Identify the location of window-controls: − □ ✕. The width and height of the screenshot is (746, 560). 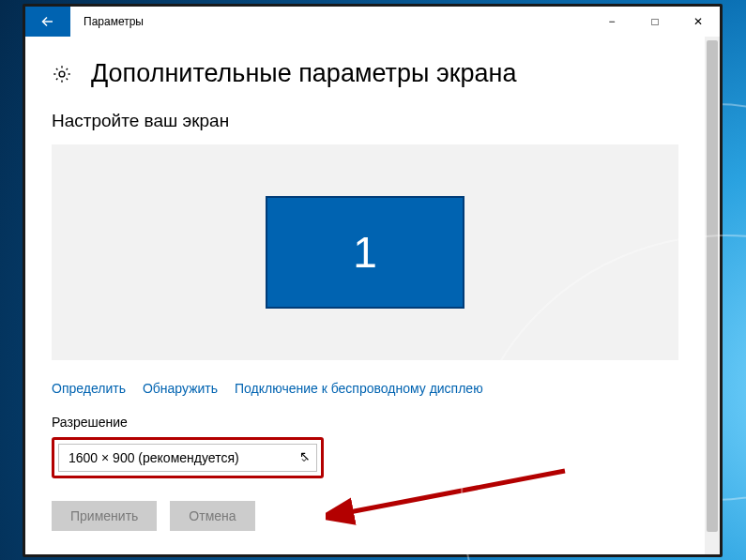
(655, 22).